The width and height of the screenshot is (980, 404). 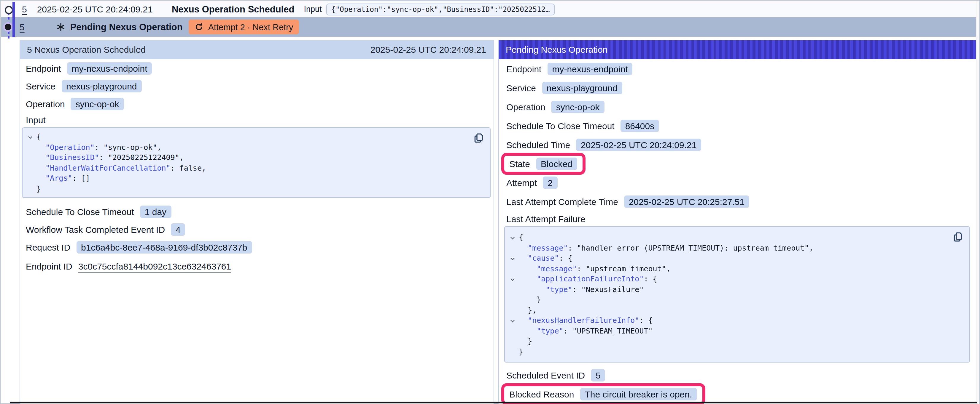 I want to click on input-section-label: Input, so click(x=256, y=120).